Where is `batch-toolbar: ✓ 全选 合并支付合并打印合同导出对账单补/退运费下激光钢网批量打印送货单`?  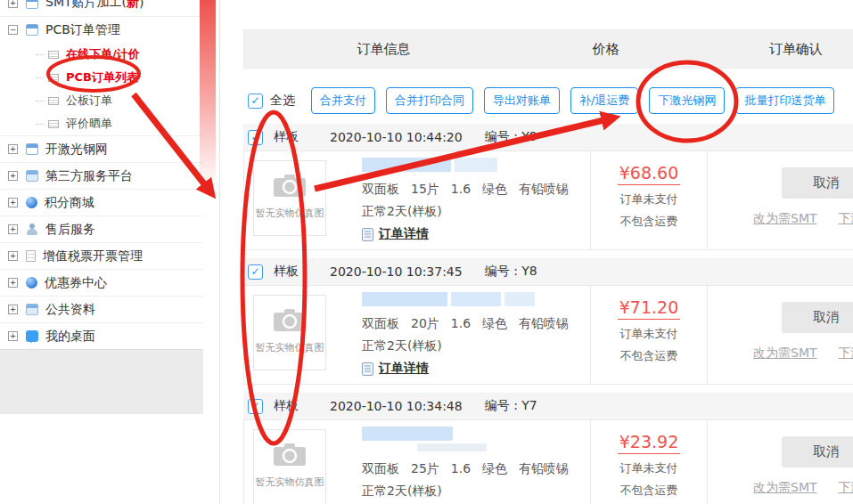
batch-toolbar: ✓ 全选 合并支付合并打印合同导出对账单补/退运费下激光钢网批量打印送货单 is located at coordinates (548, 101).